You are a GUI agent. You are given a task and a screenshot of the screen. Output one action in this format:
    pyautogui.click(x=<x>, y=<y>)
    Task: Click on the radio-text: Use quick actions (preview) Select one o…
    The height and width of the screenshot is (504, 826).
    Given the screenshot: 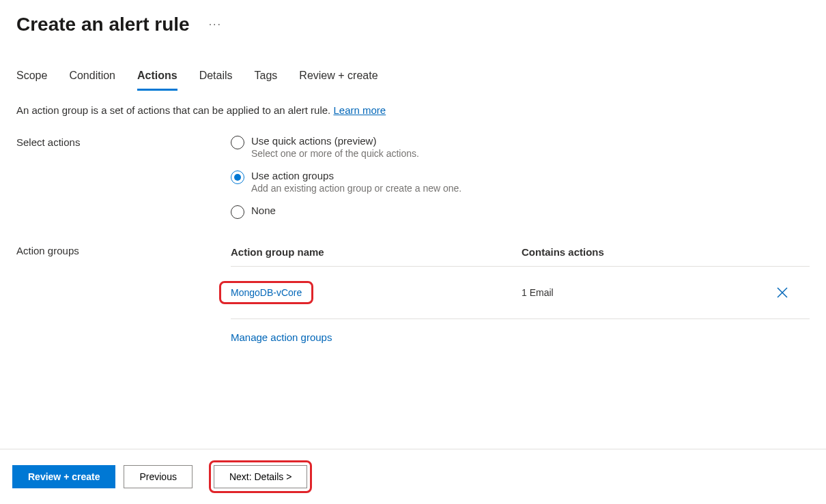 What is the action you would take?
    pyautogui.click(x=335, y=147)
    